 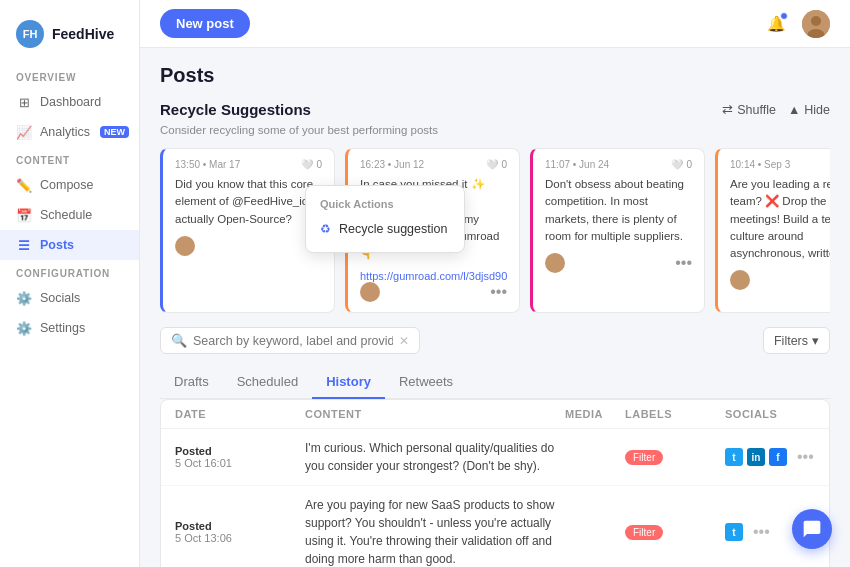 I want to click on search-filter-row: 🔍 ✕ Filters ▾, so click(x=495, y=340).